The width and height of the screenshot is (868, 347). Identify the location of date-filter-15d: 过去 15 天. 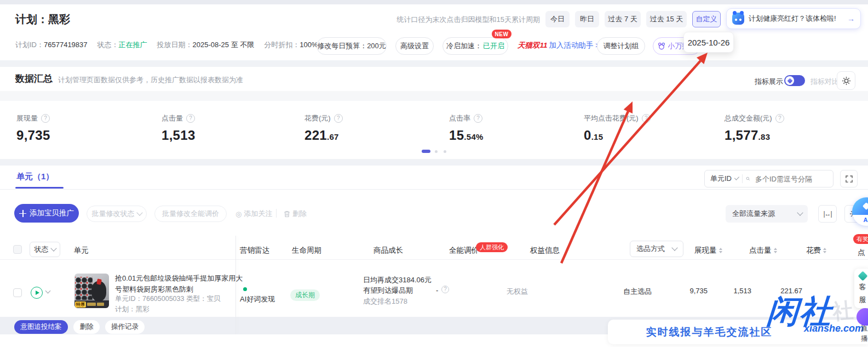
(666, 19).